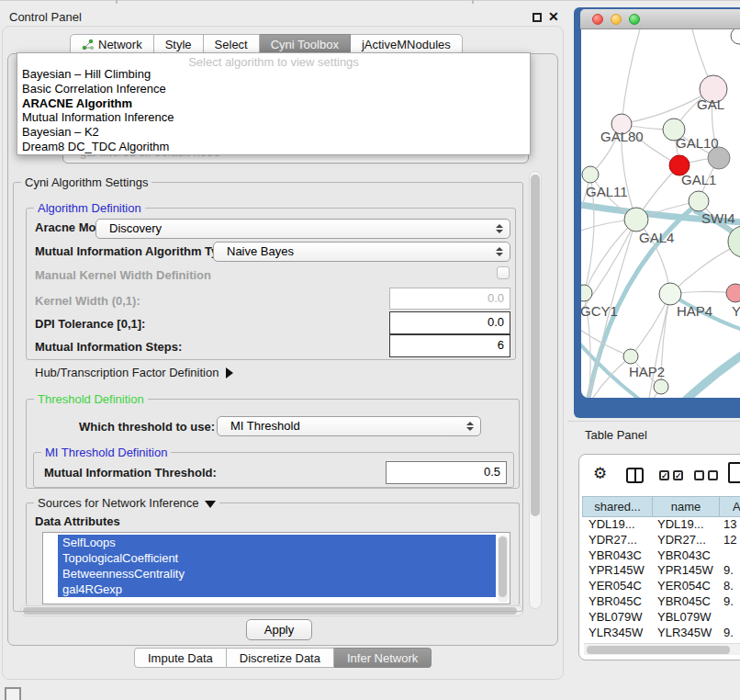  What do you see at coordinates (179, 44) in the screenshot?
I see `tab-style: Style` at bounding box center [179, 44].